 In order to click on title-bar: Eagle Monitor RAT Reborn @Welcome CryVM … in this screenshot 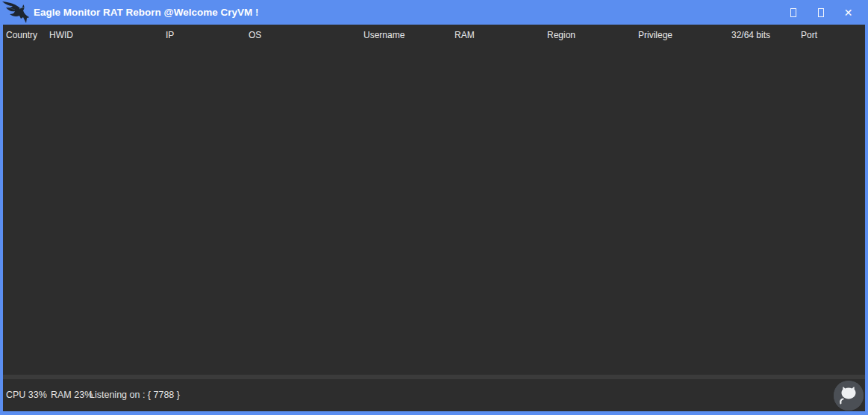, I will do `click(434, 12)`.